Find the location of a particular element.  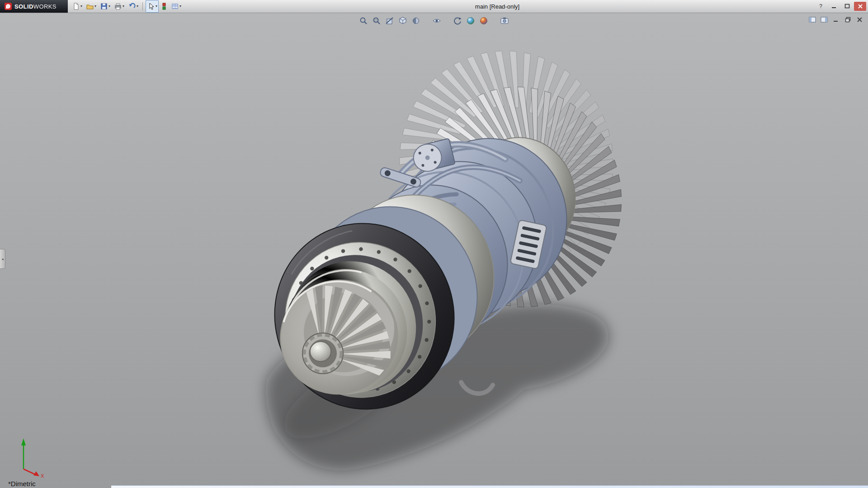

open-button: ▾ is located at coordinates (91, 6).